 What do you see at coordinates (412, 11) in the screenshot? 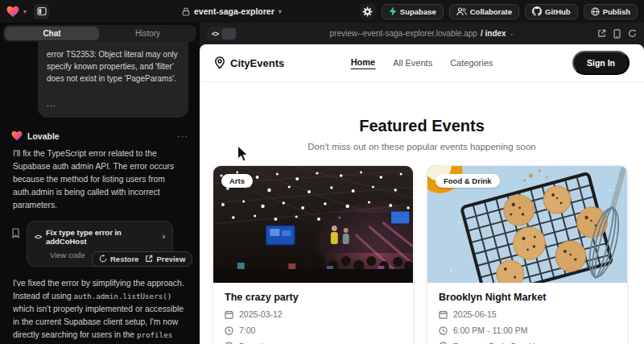
I see `supabase-button: Supabase` at bounding box center [412, 11].